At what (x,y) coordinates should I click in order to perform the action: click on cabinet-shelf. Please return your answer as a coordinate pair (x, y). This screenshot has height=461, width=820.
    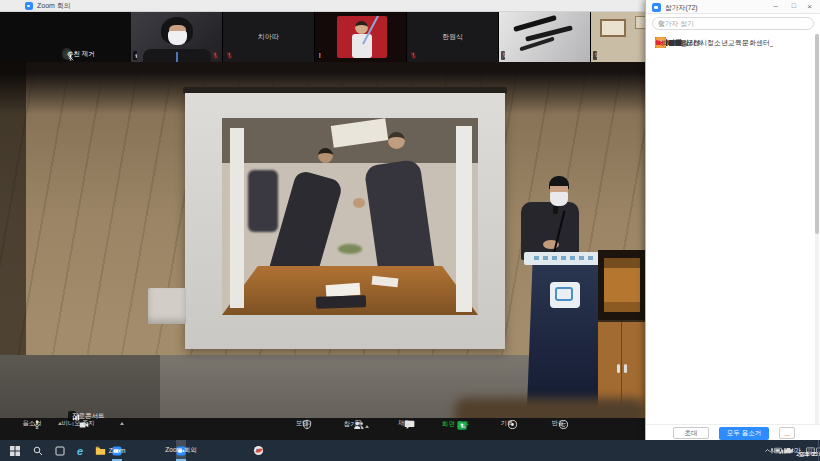
    Looking at the image, I should click on (622, 285).